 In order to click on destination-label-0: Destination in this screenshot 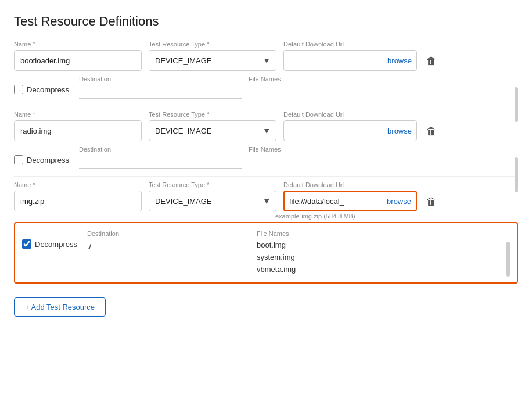, I will do `click(160, 79)`.